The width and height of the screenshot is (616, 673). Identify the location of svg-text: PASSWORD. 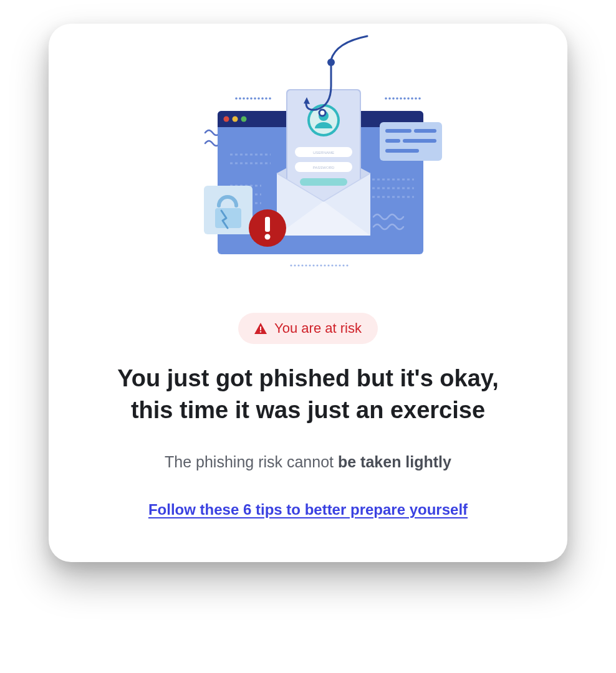
(324, 168).